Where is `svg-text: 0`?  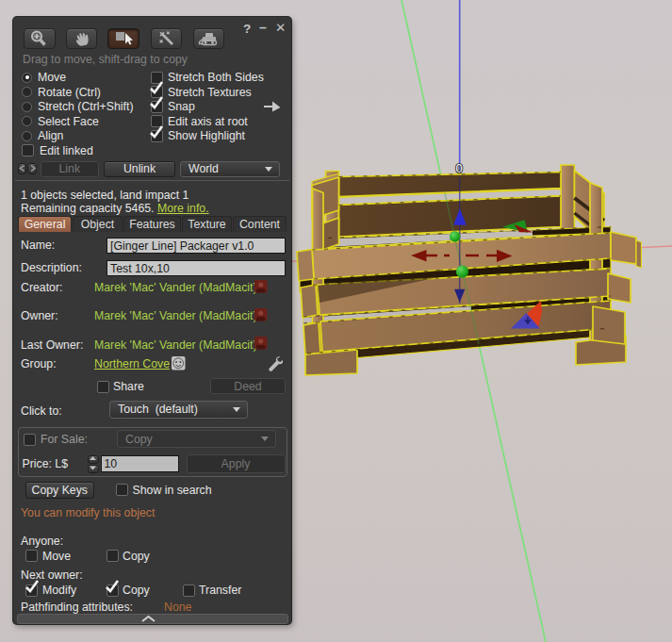
svg-text: 0 is located at coordinates (458, 168).